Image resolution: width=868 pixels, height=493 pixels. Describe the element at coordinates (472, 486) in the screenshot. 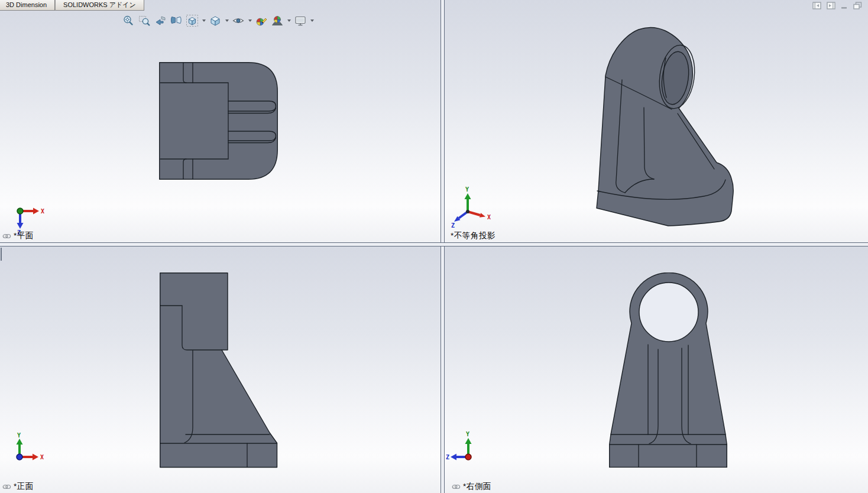

I see `viewport-label-right: *右側面` at that location.